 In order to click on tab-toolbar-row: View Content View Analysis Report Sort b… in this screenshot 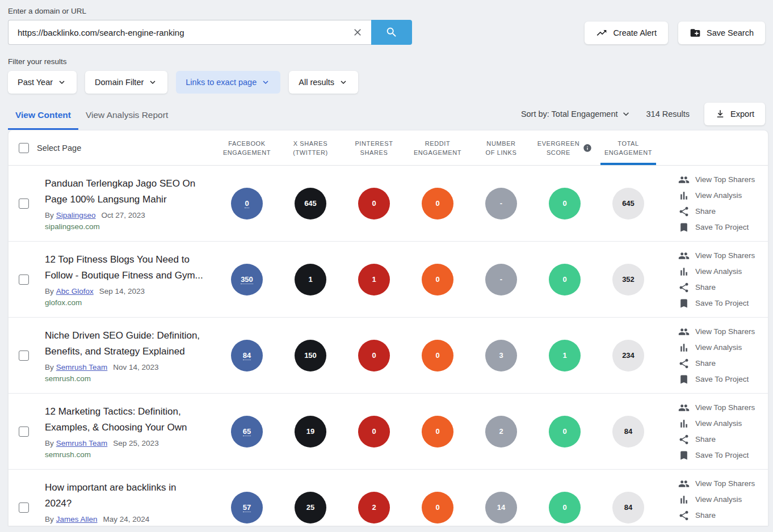, I will do `click(386, 116)`.